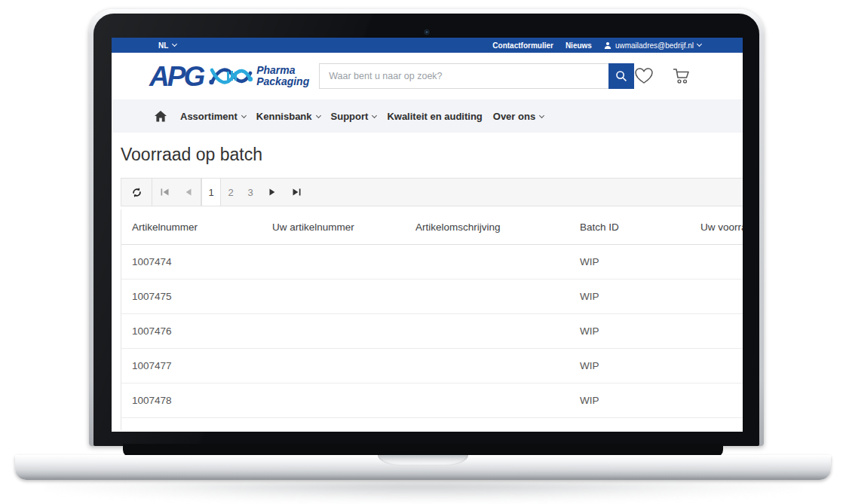 This screenshot has height=504, width=846. I want to click on column-header-uw-artikelnummer: Uw artikelnummer, so click(333, 228).